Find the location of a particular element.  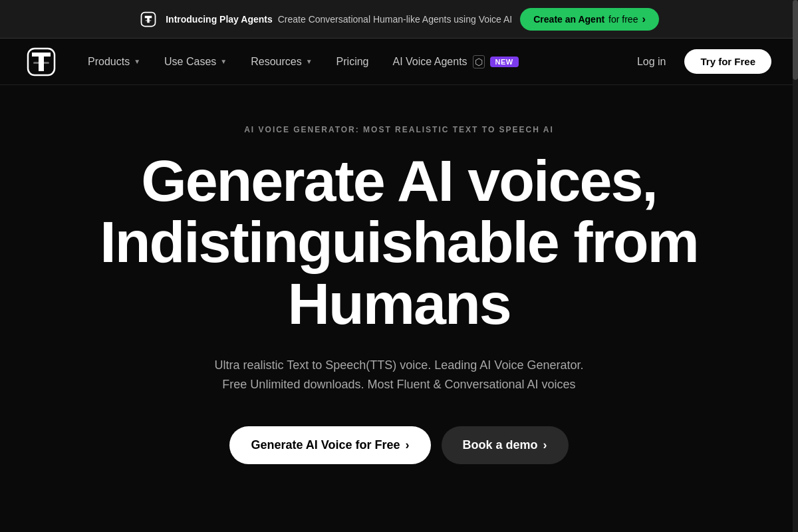

banner-text: Introducing Play Agents Create Conversat… is located at coordinates (339, 19).